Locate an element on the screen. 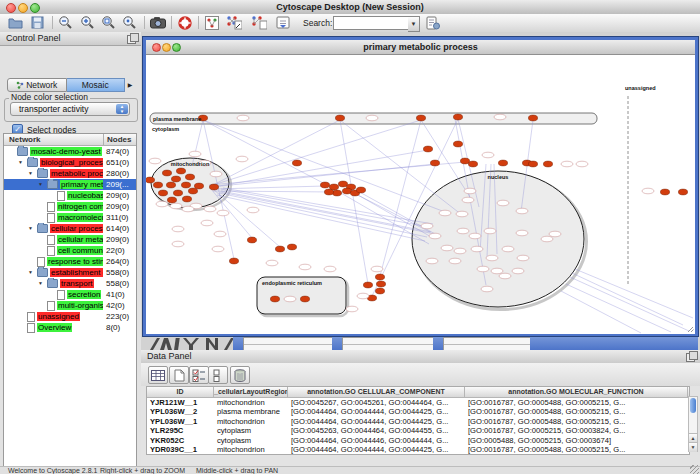 This screenshot has width=700, height=474. scroll-down-icon: ▼ is located at coordinates (693, 447).